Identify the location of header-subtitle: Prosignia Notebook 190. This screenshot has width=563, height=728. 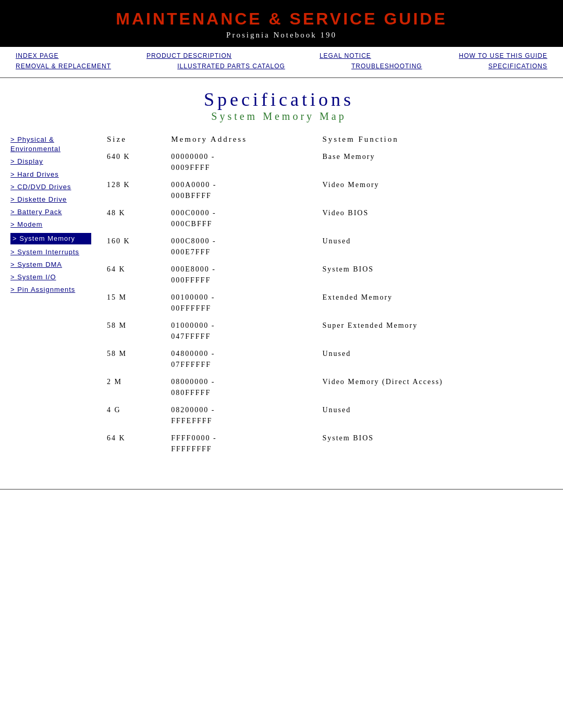
(282, 35).